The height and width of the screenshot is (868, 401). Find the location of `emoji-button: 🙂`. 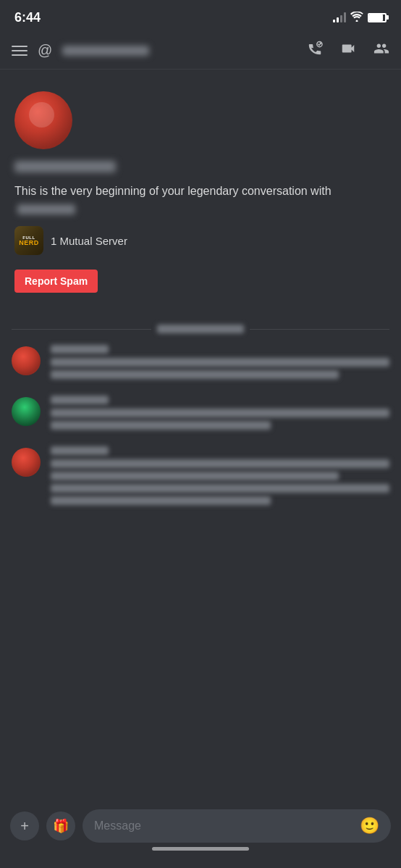

emoji-button: 🙂 is located at coordinates (369, 826).